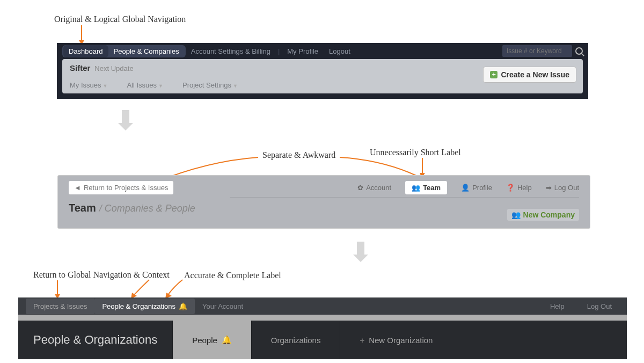  Describe the element at coordinates (543, 215) in the screenshot. I see `new-company-button: 👥 New Company` at that location.